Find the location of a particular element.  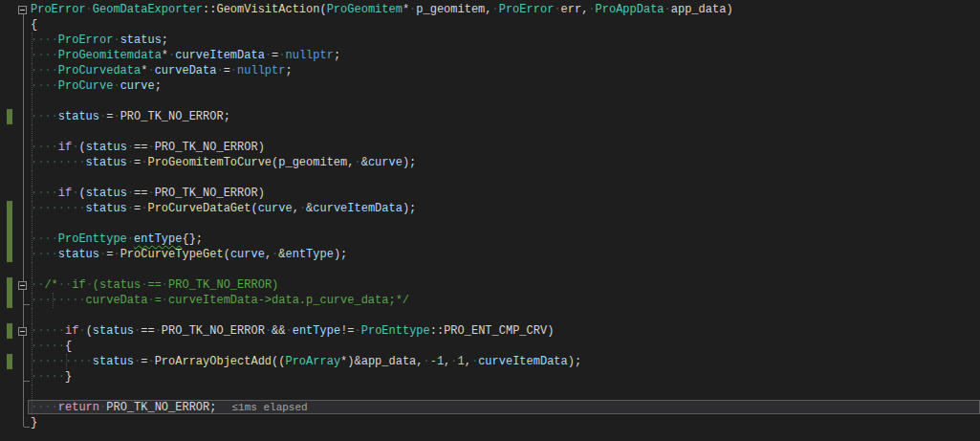

whitespace-dots: ········ is located at coordinates (58, 163).